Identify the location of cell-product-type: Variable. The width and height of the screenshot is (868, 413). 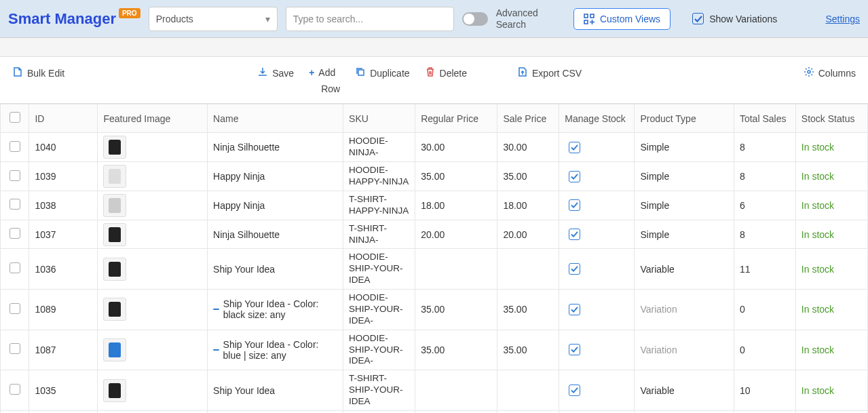
(684, 269).